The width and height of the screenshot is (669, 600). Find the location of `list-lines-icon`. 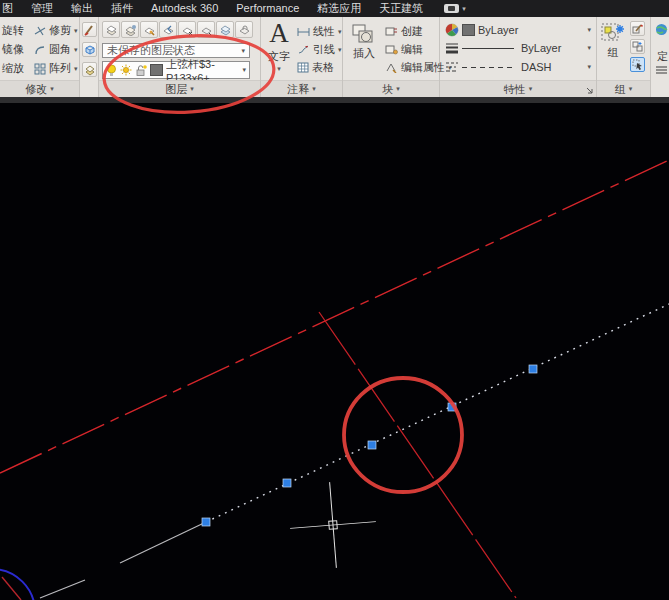

list-lines-icon is located at coordinates (662, 70).